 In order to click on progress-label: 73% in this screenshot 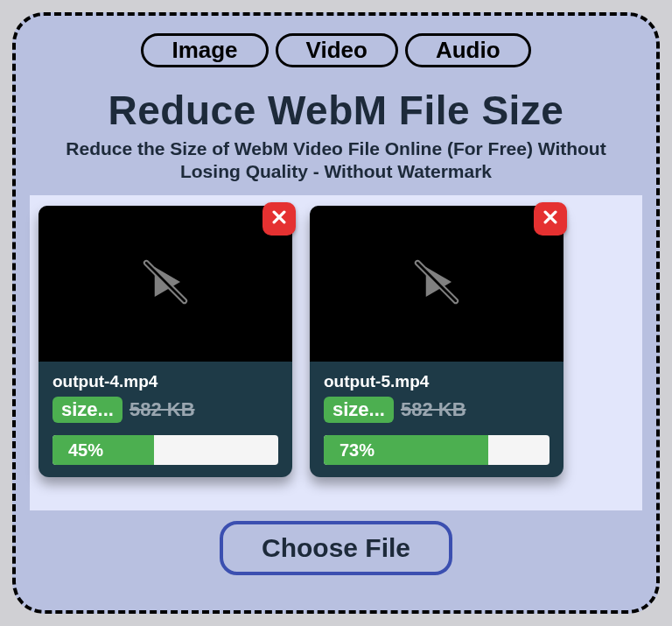, I will do `click(357, 450)`.